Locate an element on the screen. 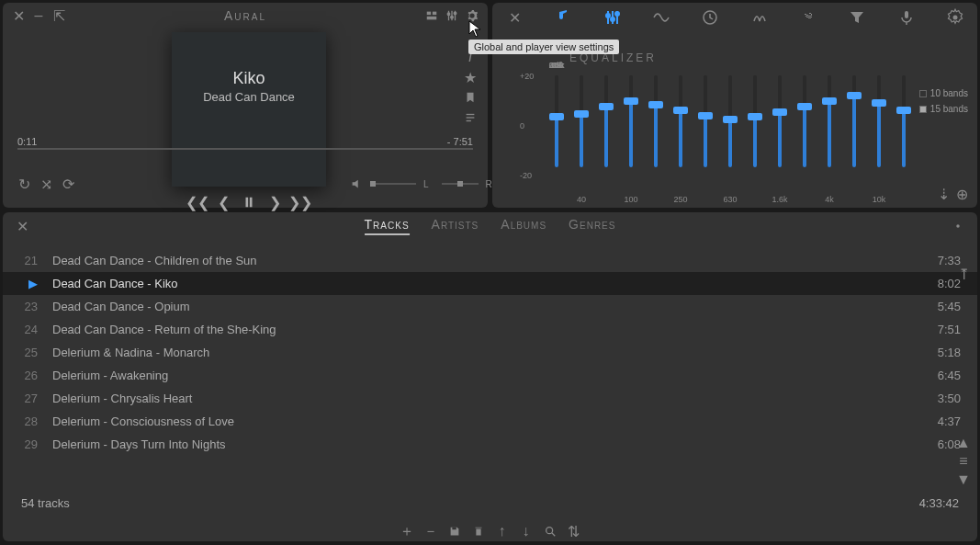 This screenshot has height=545, width=980. pan-label-l: L is located at coordinates (429, 184).